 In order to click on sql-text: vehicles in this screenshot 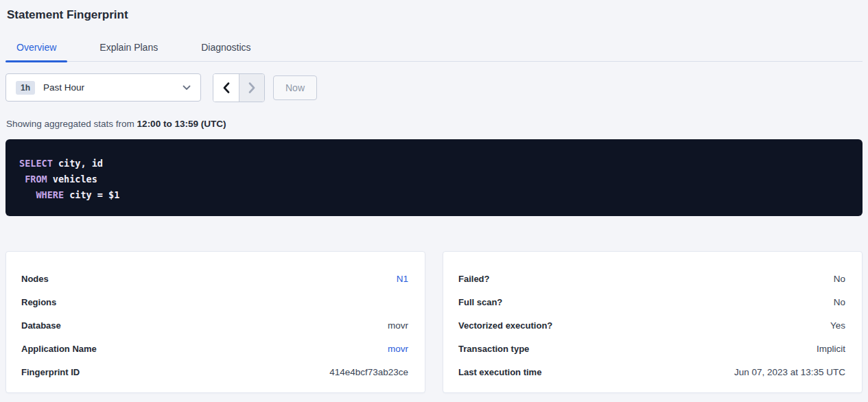, I will do `click(73, 179)`.